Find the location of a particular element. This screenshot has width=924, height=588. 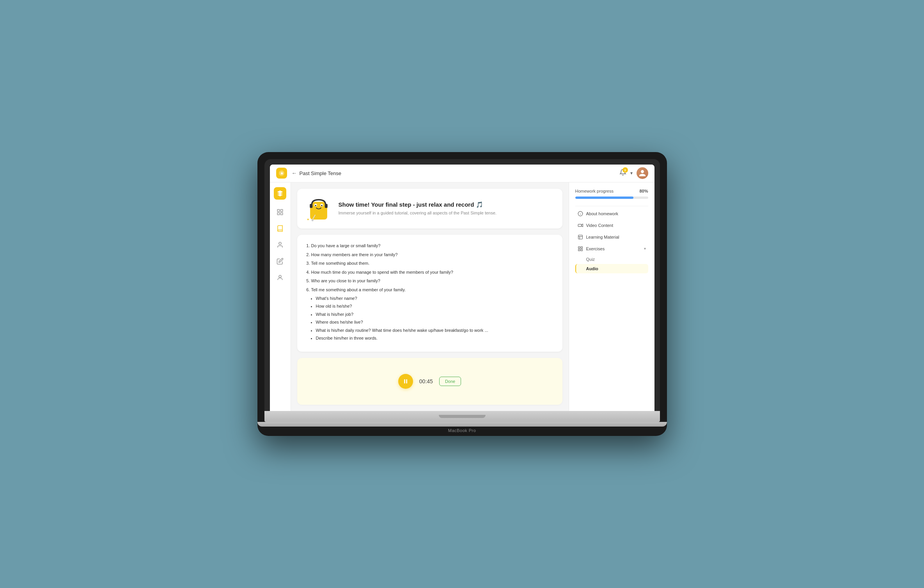

nav-label-video: Video Content is located at coordinates (600, 225).